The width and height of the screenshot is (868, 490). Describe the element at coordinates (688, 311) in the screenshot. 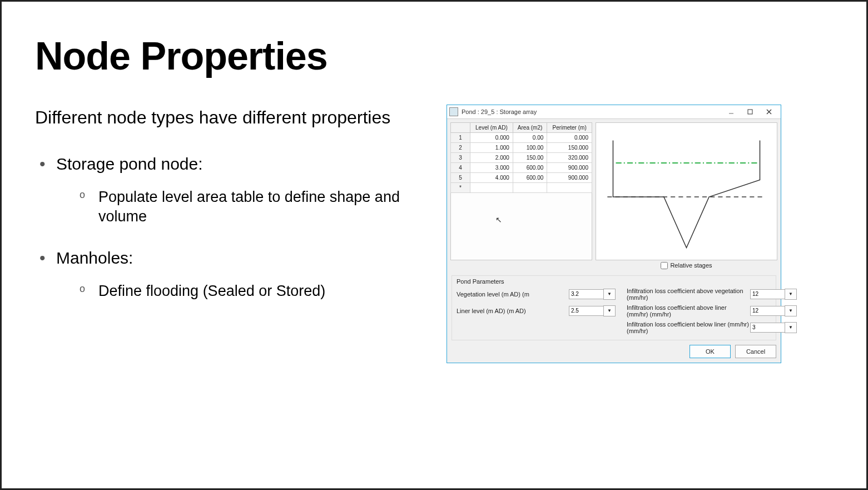

I see `infiltration-above-liner-label: Infiltration loss coefficient above line…` at that location.